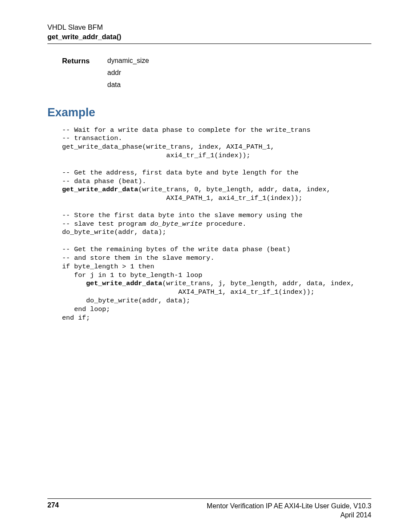  I want to click on page-number: 274, so click(53, 511).